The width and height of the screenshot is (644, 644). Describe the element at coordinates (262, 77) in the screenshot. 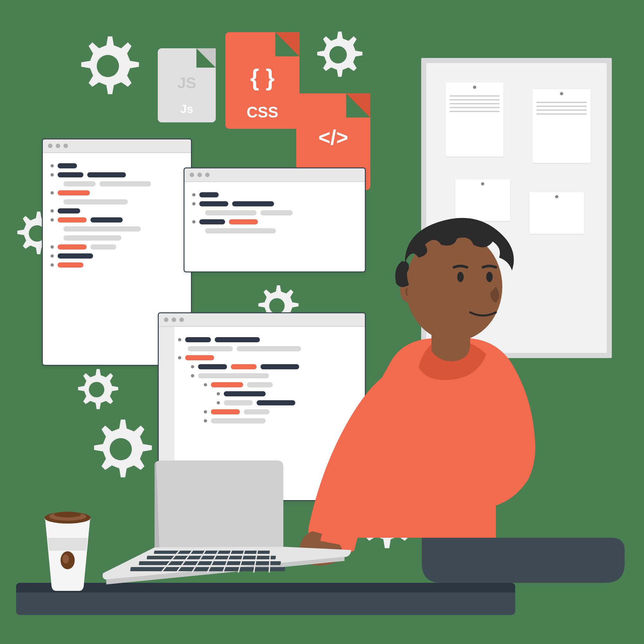

I see `file-symbol: { }` at that location.